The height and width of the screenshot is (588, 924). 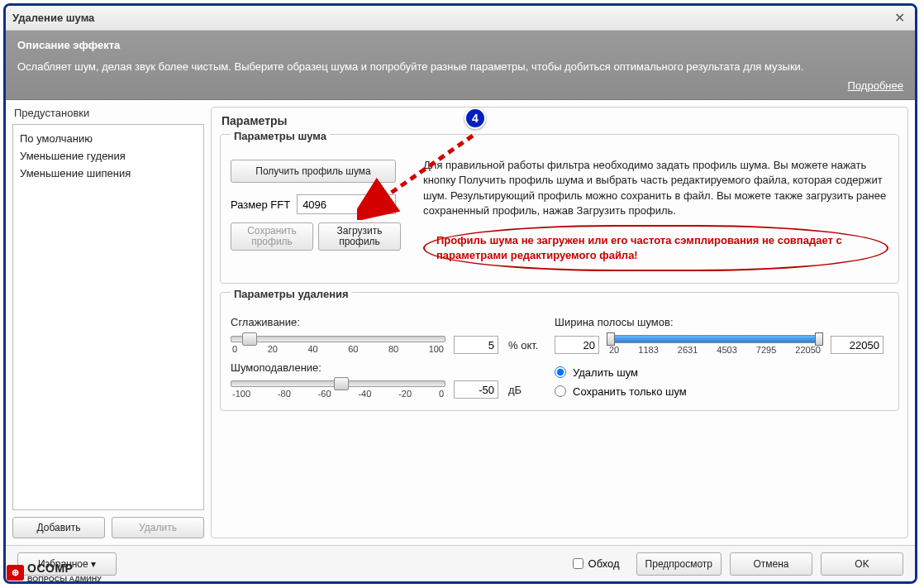 What do you see at coordinates (64, 568) in the screenshot?
I see `watermark-text: OCOMP` at bounding box center [64, 568].